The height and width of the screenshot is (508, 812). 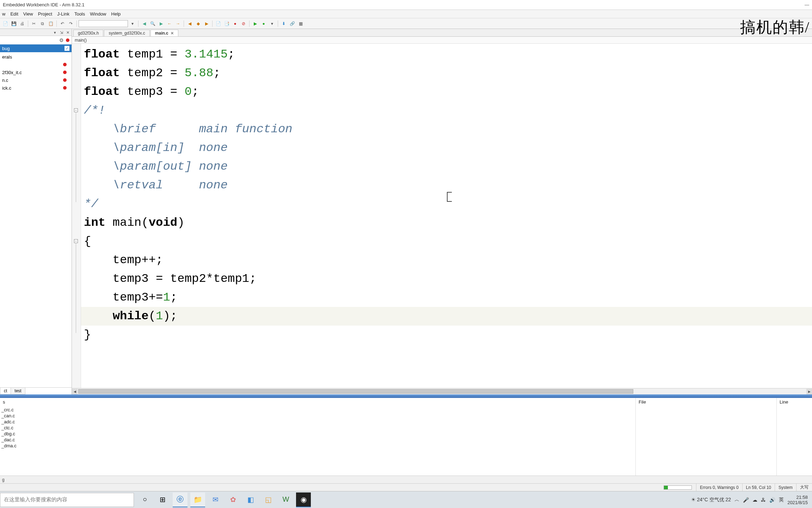 What do you see at coordinates (42, 24) in the screenshot?
I see `copy-icon: ⧉` at bounding box center [42, 24].